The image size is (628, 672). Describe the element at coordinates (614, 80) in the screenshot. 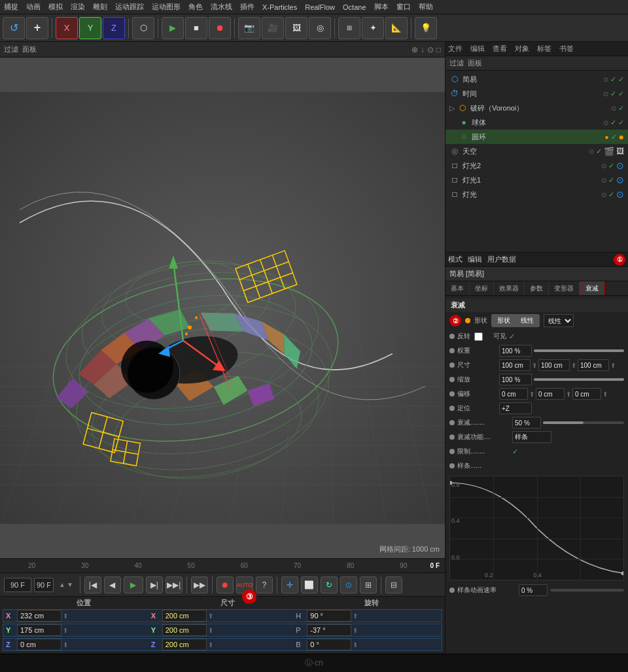

I see `jianyi-check: ✓` at that location.